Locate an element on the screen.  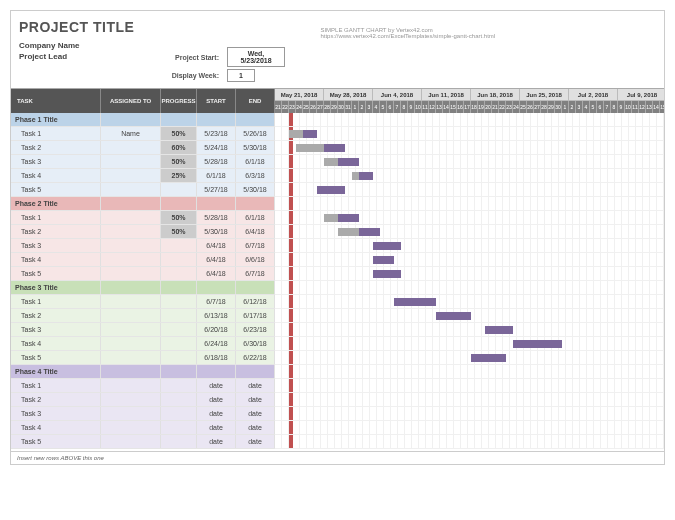
task-row: Task 2datedate is located at coordinates (143, 400).